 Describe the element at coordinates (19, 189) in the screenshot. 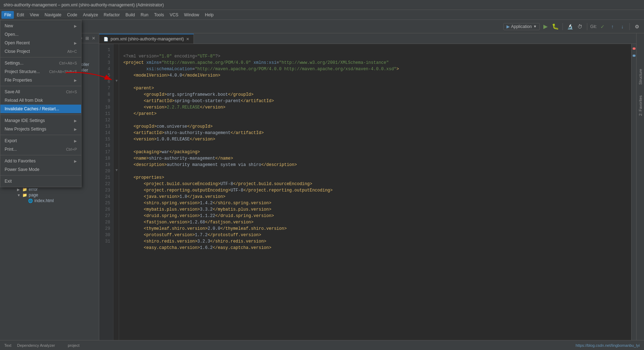

I see `tree-arrow-error` at that location.